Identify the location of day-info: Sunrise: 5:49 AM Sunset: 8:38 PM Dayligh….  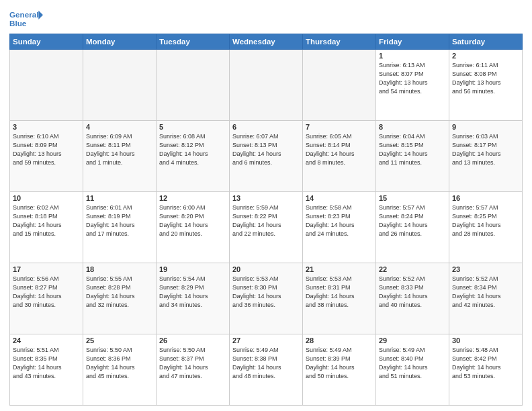
(266, 363).